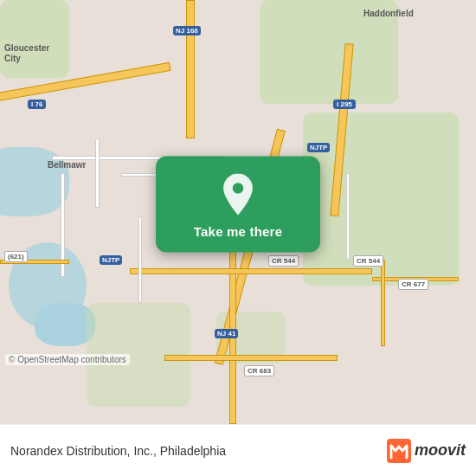  What do you see at coordinates (399, 451) in the screenshot?
I see `moovit-icon` at bounding box center [399, 451].